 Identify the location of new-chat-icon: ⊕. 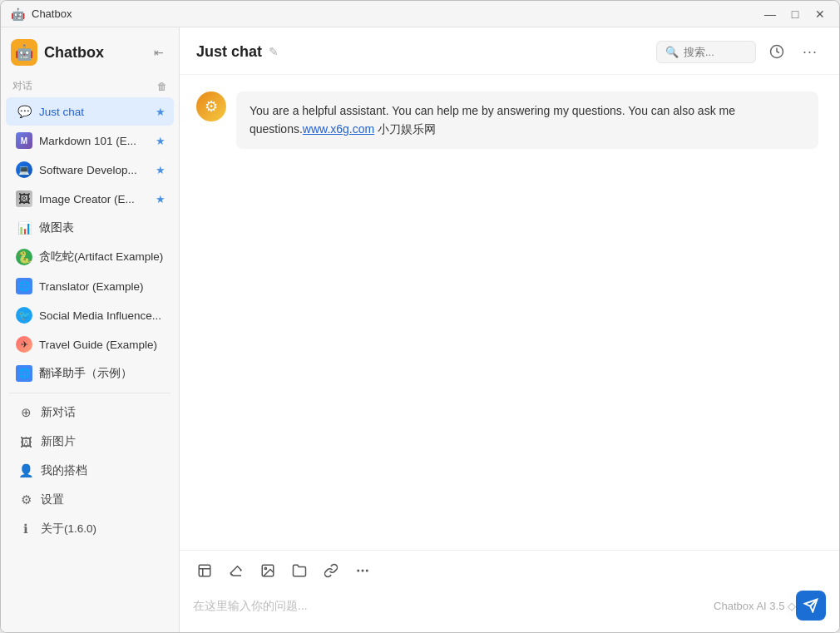
(26, 413).